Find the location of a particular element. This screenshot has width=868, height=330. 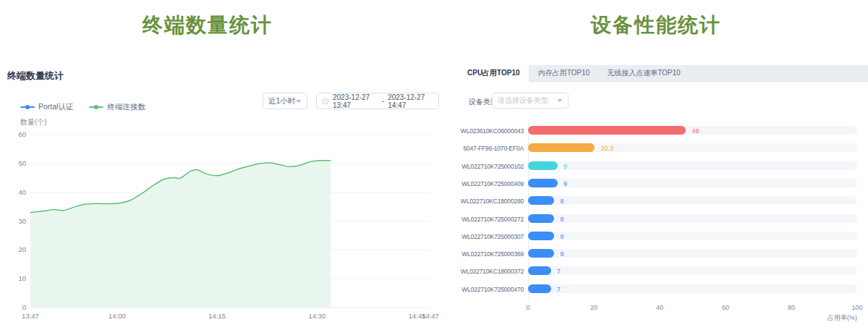

device-name-label: WL022710K725000307 is located at coordinates (491, 237).